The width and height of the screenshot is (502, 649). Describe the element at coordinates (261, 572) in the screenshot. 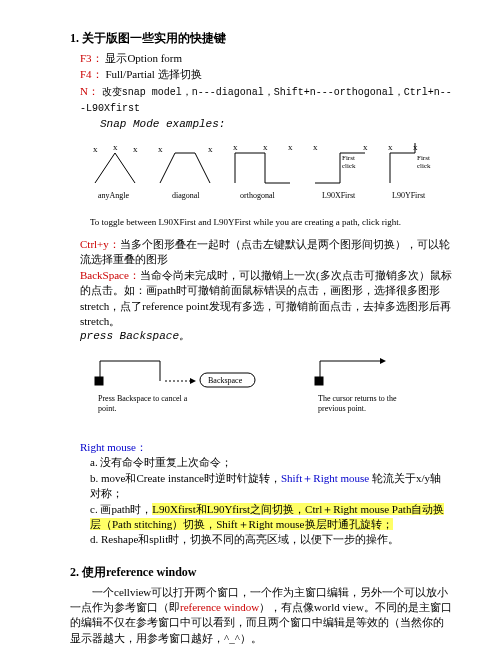

I see `section-2-heading: 2. 使用reference window` at that location.